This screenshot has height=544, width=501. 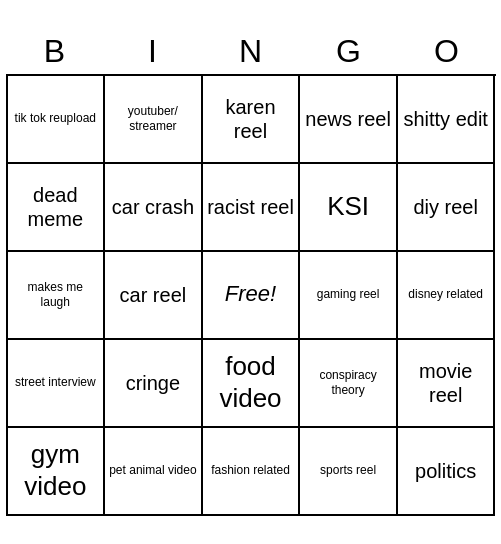 I want to click on cell-19: movie reel, so click(x=447, y=384).